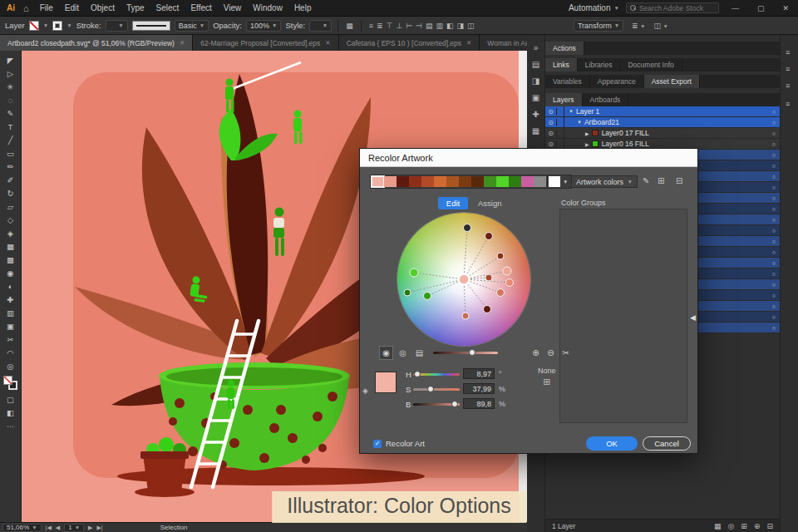 The height and width of the screenshot is (532, 798). I want to click on hue-thumb, so click(417, 374).